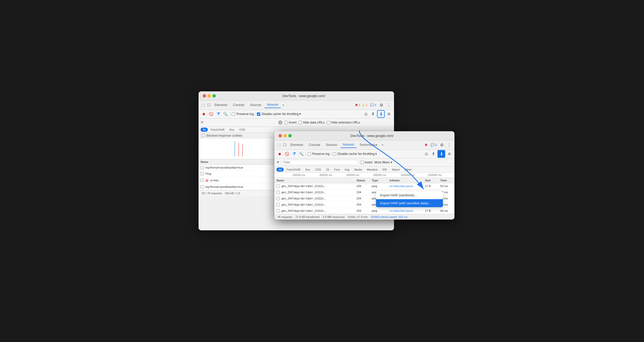  What do you see at coordinates (358, 170) in the screenshot?
I see `fg-type-media: Media` at bounding box center [358, 170].